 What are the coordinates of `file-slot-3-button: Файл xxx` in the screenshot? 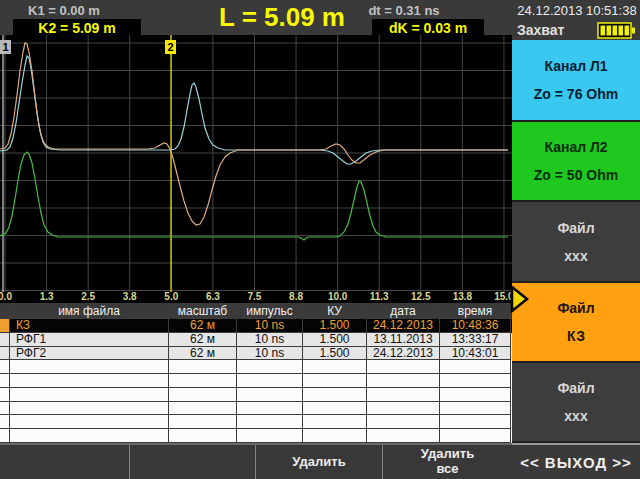 It's located at (576, 402).